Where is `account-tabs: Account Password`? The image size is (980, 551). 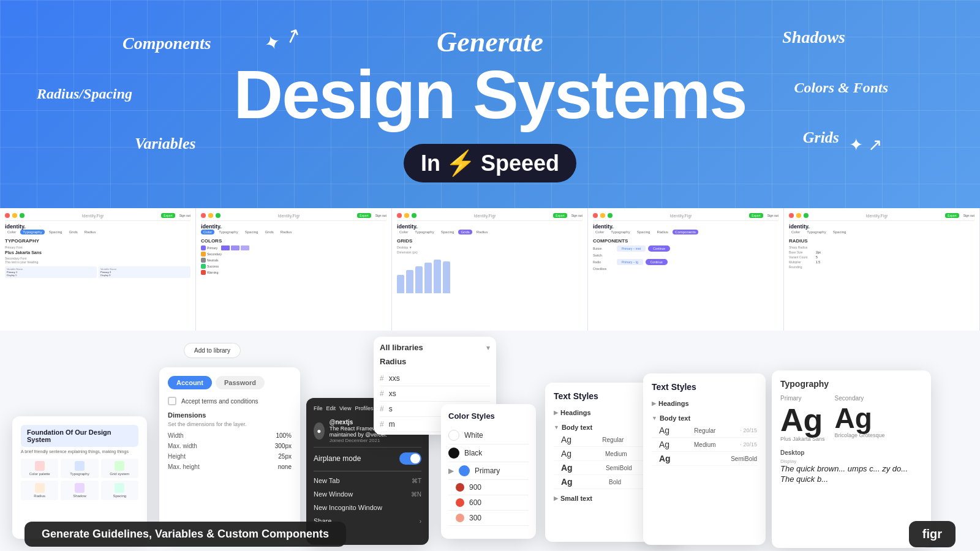 account-tabs: Account Password is located at coordinates (230, 383).